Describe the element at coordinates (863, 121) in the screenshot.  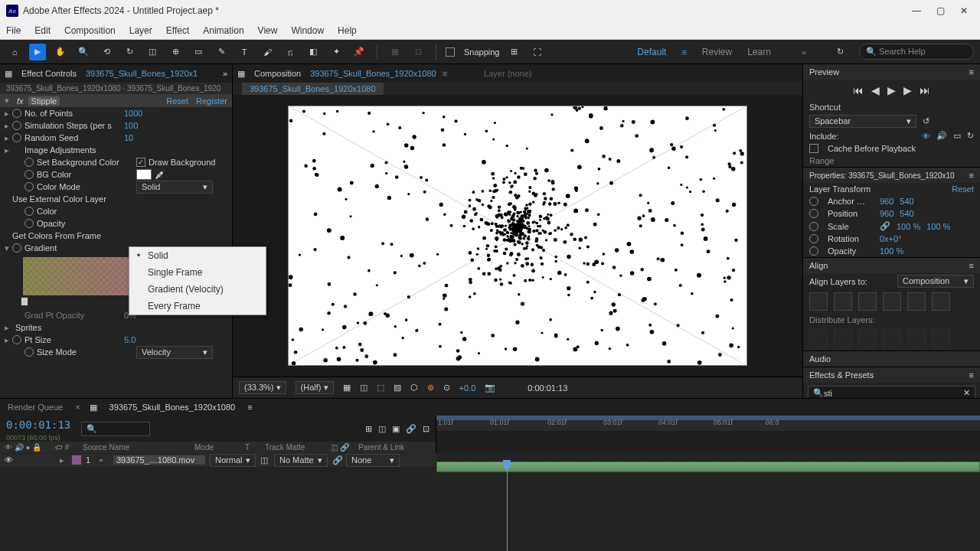
I see `shortcut-dropdown: Spacebar▾` at that location.